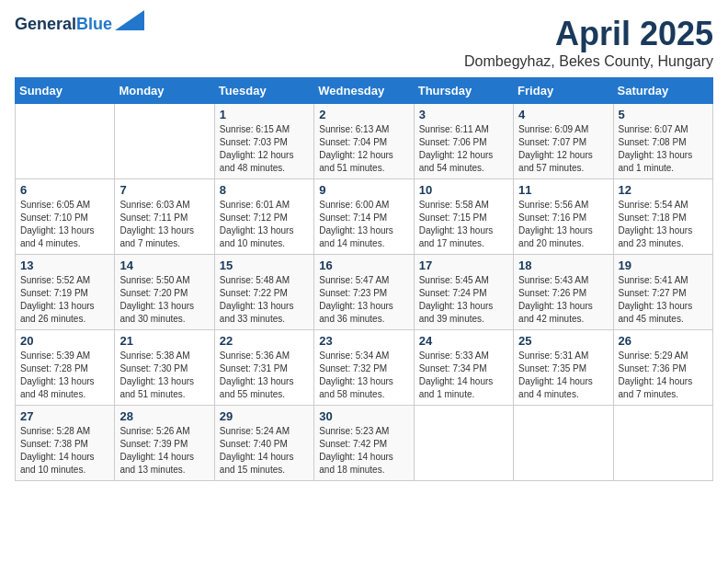 This screenshot has height=563, width=728. What do you see at coordinates (164, 300) in the screenshot?
I see `day-detail: Sunrise: 5:50 AM Sunset: 7:20 PM Dayligh…` at bounding box center [164, 300].